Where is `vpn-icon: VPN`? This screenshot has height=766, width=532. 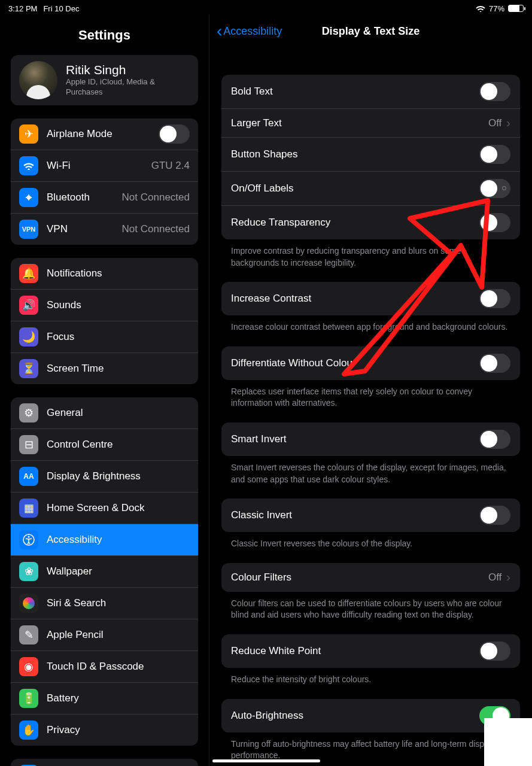 vpn-icon: VPN is located at coordinates (29, 229).